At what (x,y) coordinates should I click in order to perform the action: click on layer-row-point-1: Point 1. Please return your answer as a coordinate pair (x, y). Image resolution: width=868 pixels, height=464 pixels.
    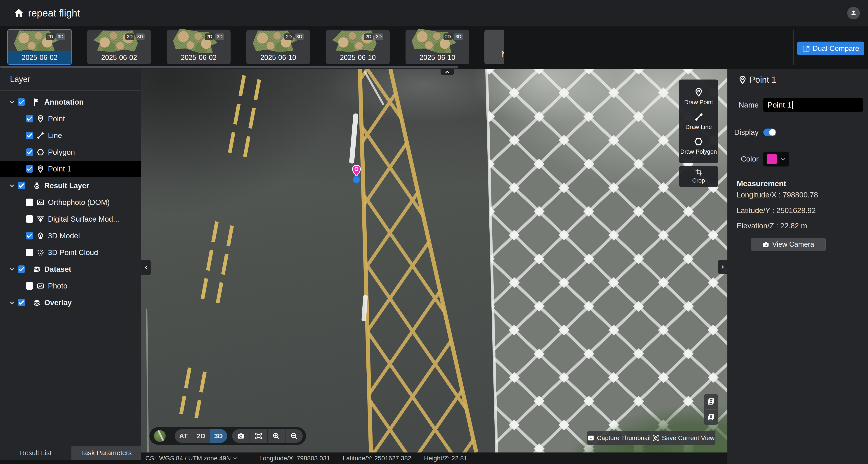
    Looking at the image, I should click on (71, 169).